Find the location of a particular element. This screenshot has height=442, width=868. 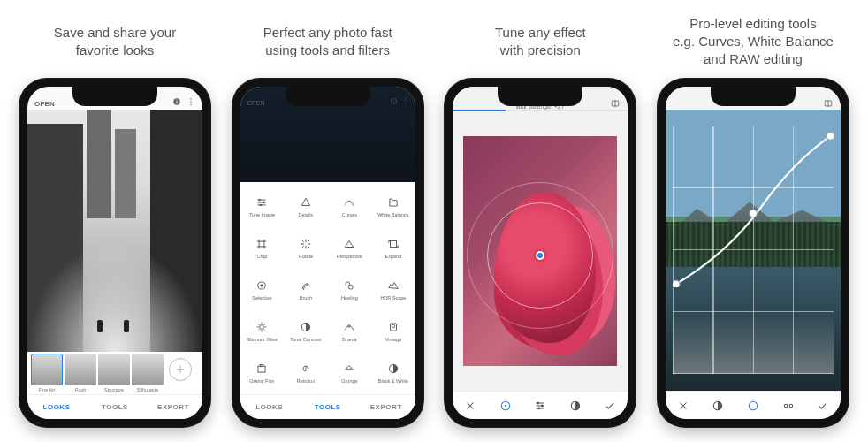

channel-luminance is located at coordinates (719, 405).